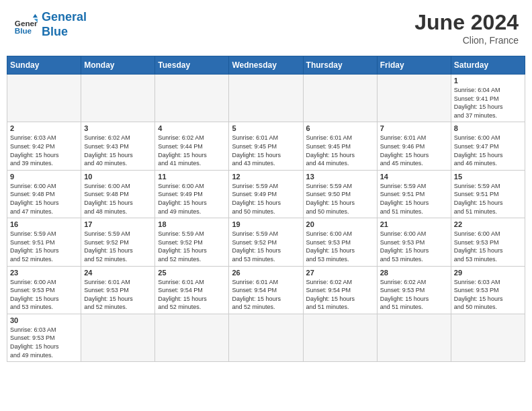 The image size is (532, 411). I want to click on day-cell-5: 5Sunrise: 6:01 AMSunset: 9:45 PMDaylight…, so click(266, 146).